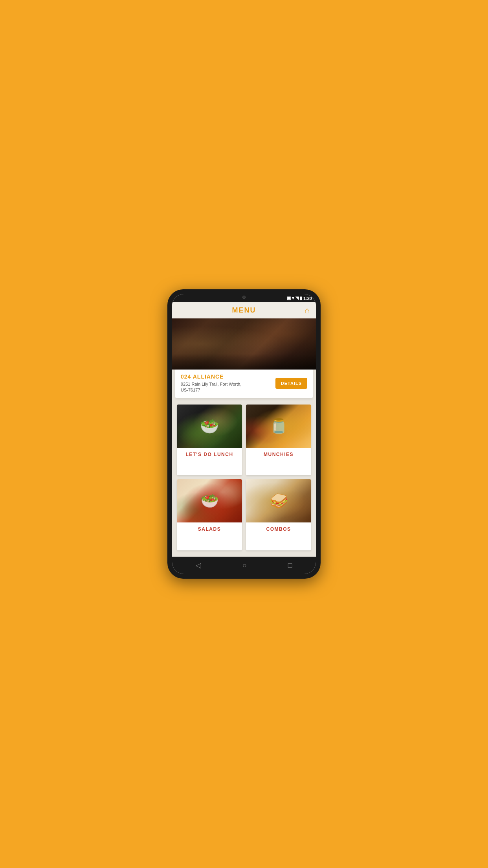  I want to click on salads-label: SALADS, so click(209, 529).